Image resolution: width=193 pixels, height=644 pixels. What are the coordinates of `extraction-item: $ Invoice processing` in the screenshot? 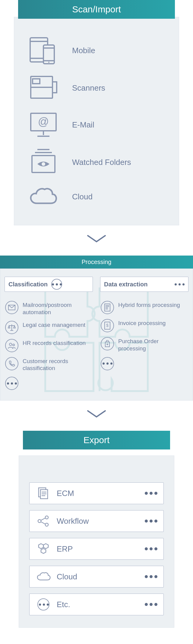 It's located at (144, 326).